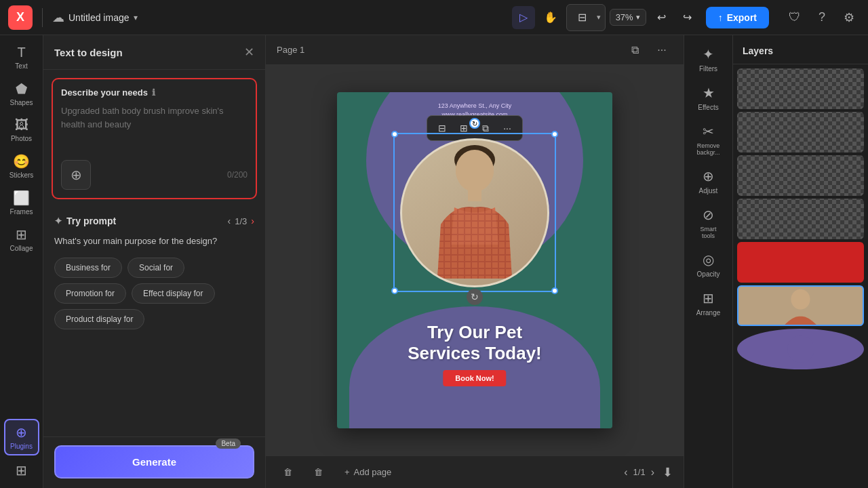  Describe the element at coordinates (22, 103) in the screenshot. I see `sidebar-label-shapes: Shapes` at that location.